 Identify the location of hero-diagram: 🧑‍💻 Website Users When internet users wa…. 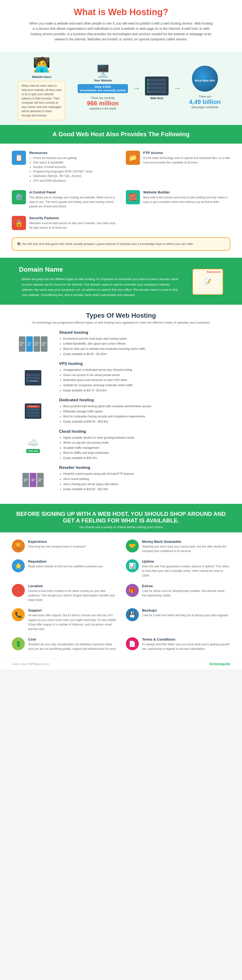
(121, 88).